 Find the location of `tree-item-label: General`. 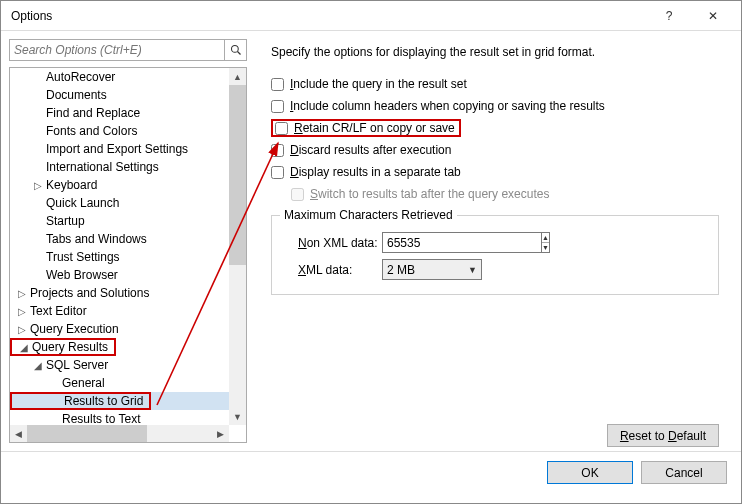

tree-item-label: General is located at coordinates (82, 383).